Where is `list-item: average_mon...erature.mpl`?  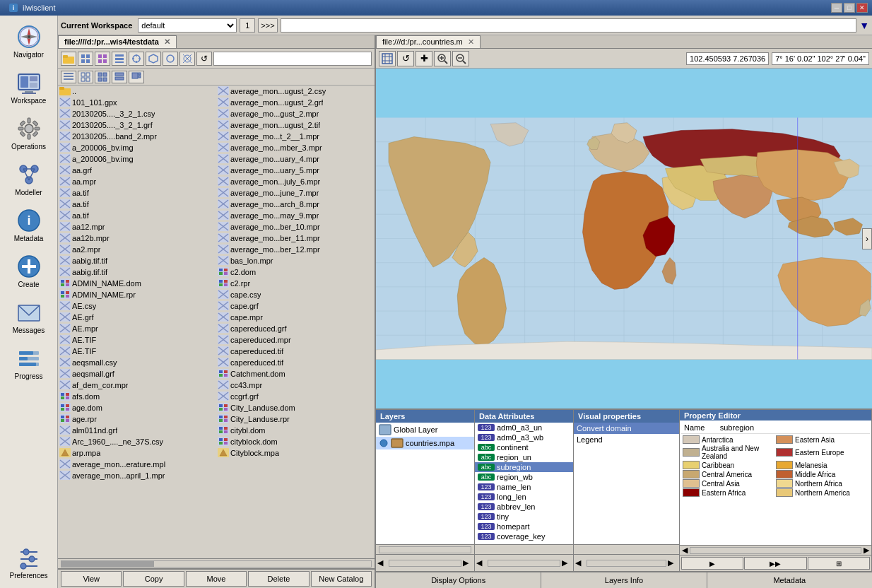 list-item: average_mon...erature.mpl is located at coordinates (137, 464).